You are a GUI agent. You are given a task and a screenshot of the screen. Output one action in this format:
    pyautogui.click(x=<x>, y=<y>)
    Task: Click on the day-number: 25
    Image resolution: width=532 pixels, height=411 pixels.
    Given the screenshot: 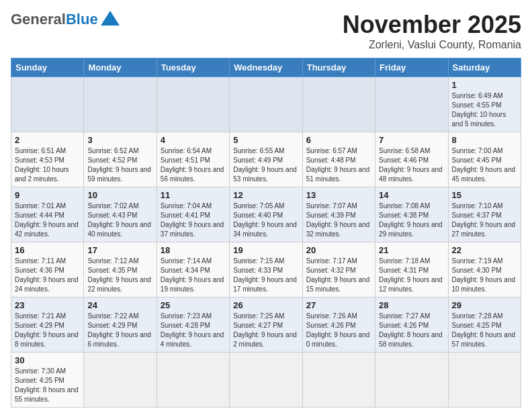 What is the action you would take?
    pyautogui.click(x=193, y=305)
    